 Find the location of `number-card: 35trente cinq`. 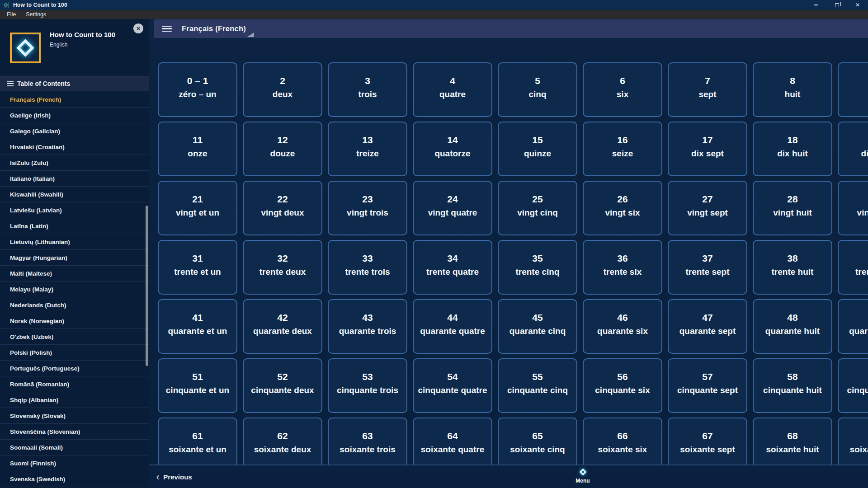

number-card: 35trente cinq is located at coordinates (538, 267).